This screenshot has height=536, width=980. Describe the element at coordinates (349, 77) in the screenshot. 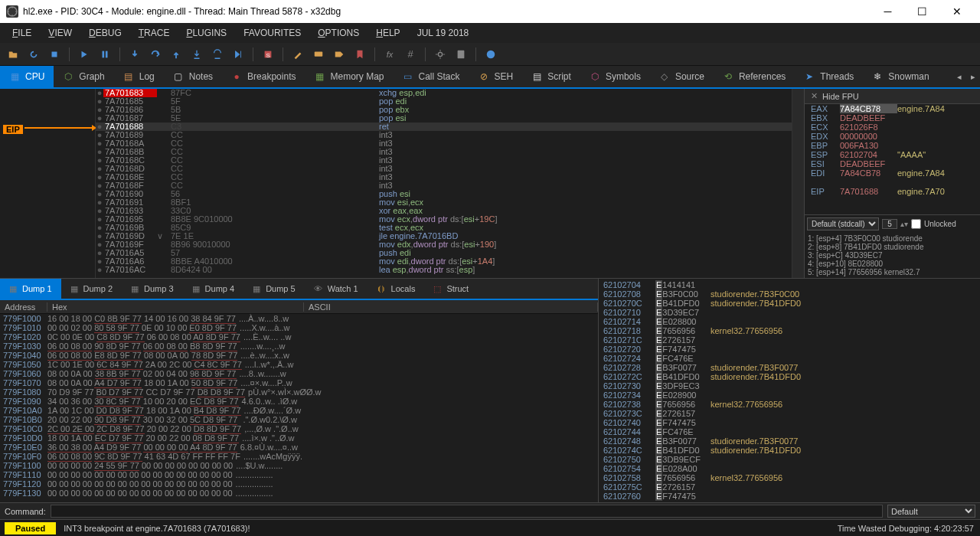

I see `tab-memory-map: ▦Memory Map` at that location.